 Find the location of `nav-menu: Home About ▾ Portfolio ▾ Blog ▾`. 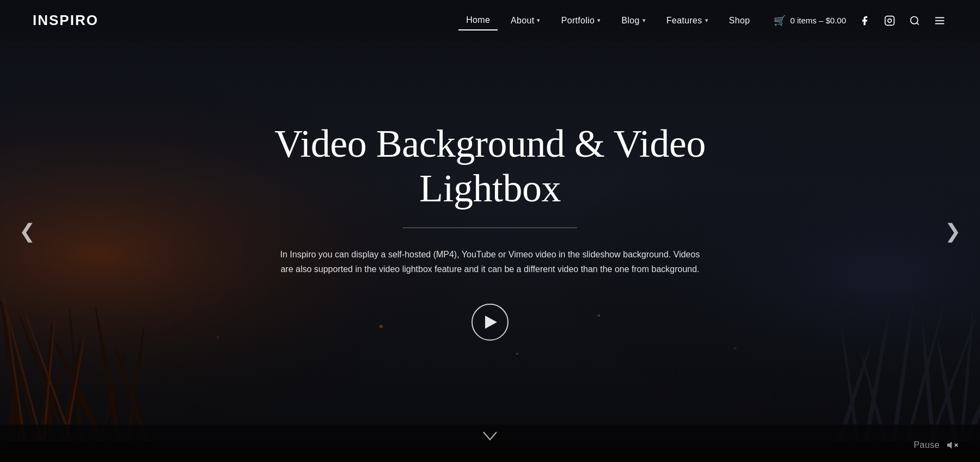

nav-menu: Home About ▾ Portfolio ▾ Blog ▾ is located at coordinates (608, 21).